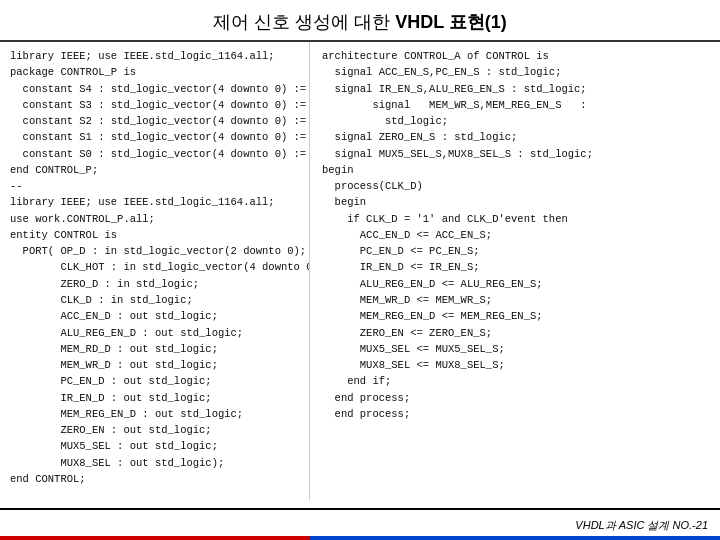 The width and height of the screenshot is (720, 540). I want to click on title-bold: VHDL 표현(1), so click(451, 22).